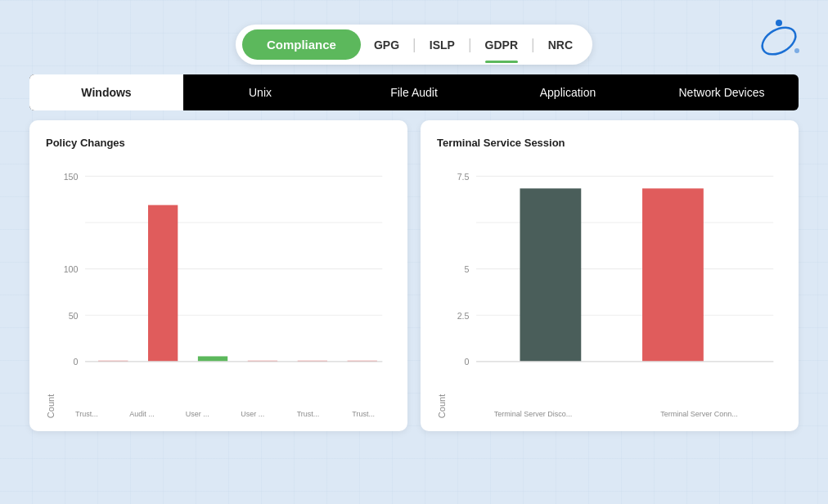 This screenshot has height=504, width=828. I want to click on x-label-6: Trust..., so click(363, 414).